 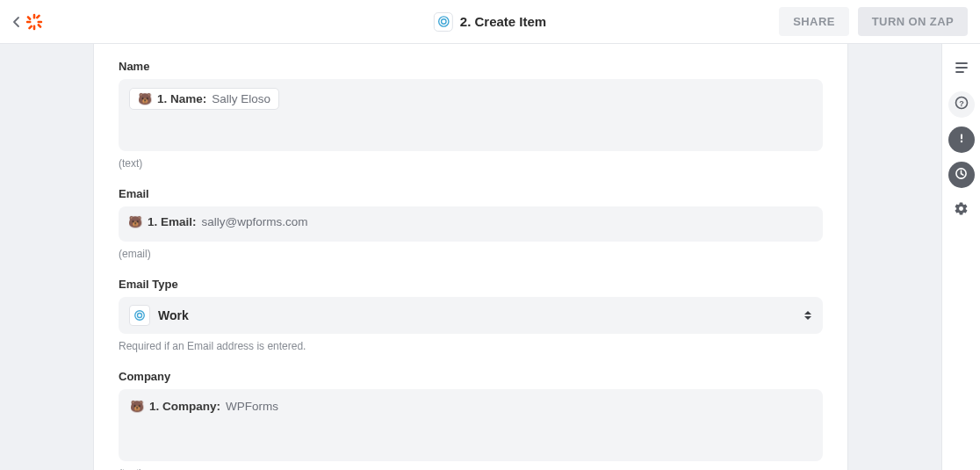 I want to click on field-label: Name, so click(x=471, y=67).